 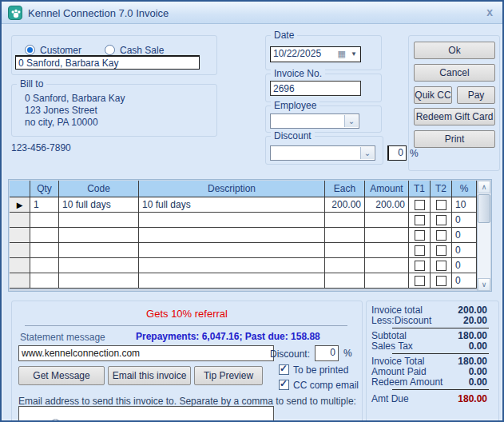 I want to click on employee-dropdown-chevron-icon: ⌄, so click(x=351, y=121).